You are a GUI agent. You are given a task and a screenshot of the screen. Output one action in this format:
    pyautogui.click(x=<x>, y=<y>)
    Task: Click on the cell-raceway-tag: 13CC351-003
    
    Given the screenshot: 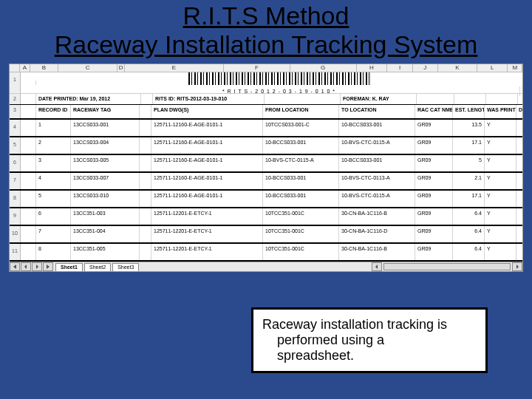 What is the action you would take?
    pyautogui.click(x=105, y=216)
    